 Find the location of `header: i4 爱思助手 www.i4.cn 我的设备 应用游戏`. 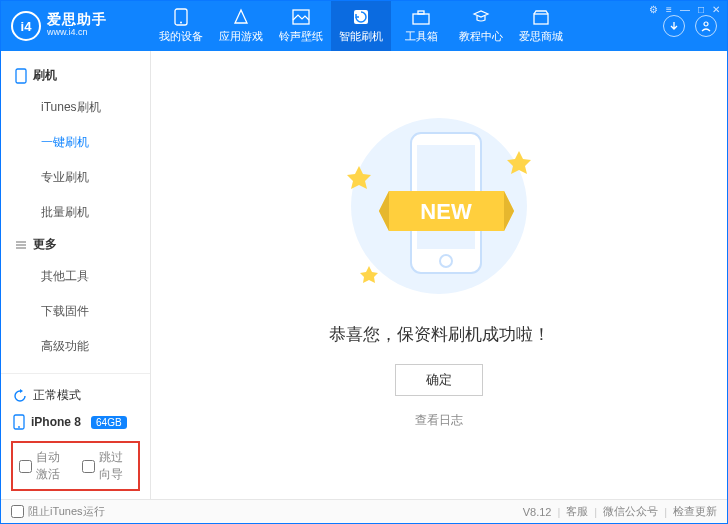

header: i4 爱思助手 www.i4.cn 我的设备 应用游戏 is located at coordinates (364, 26).